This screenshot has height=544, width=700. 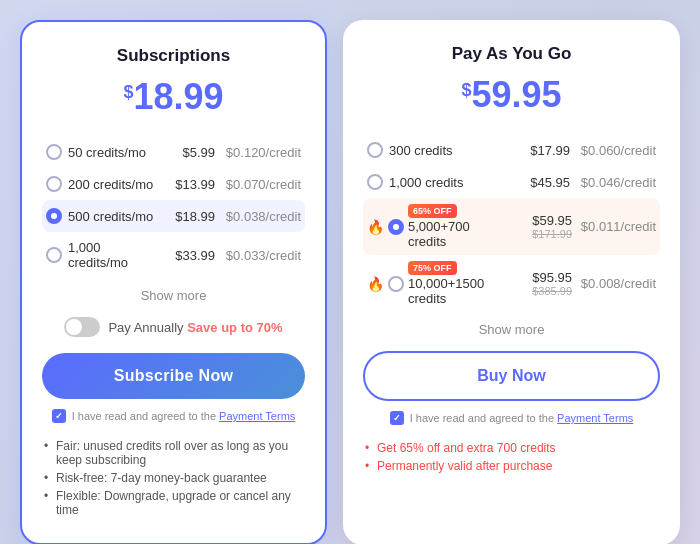 I want to click on payg-option-4: 🔥 75% OFF 10,000+1500 credits $95.95 $38…, so click(x=512, y=284).